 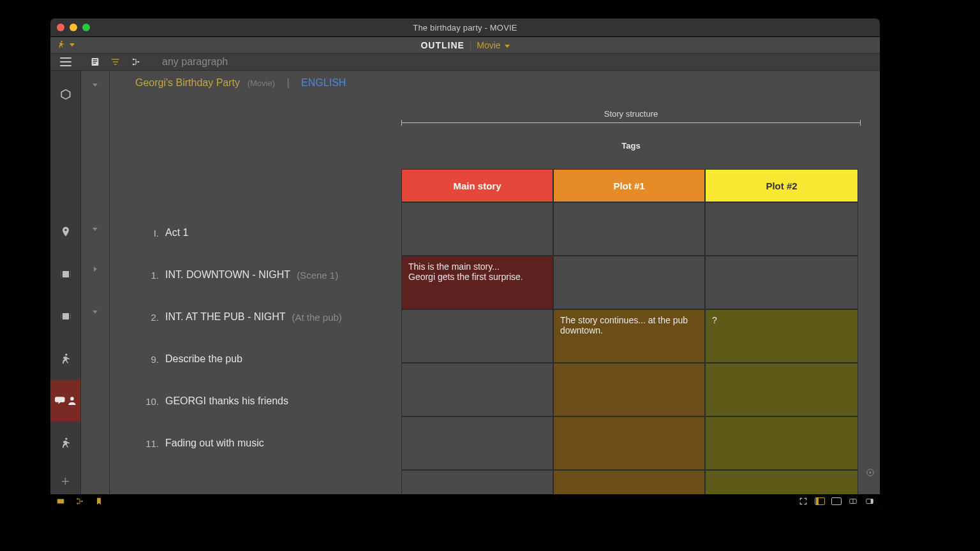 What do you see at coordinates (148, 444) in the screenshot?
I see `row-number: 11.` at bounding box center [148, 444].